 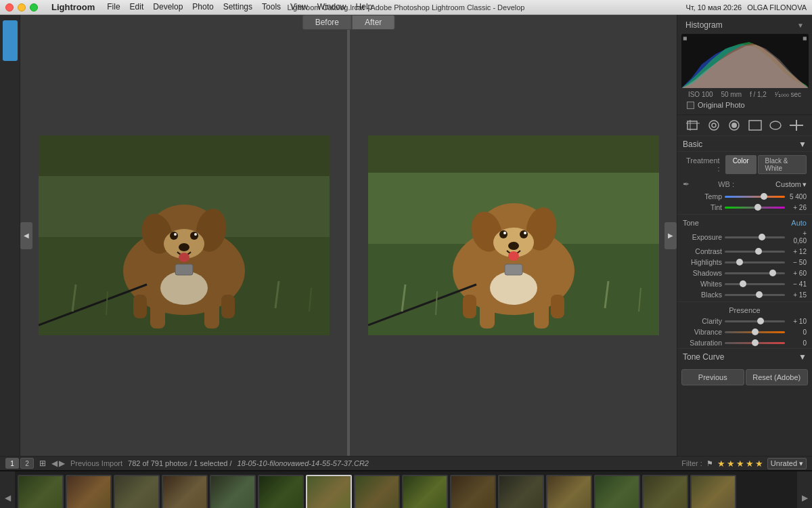 What do you see at coordinates (43, 463) in the screenshot?
I see `grid-view-button: ⊞` at bounding box center [43, 463].